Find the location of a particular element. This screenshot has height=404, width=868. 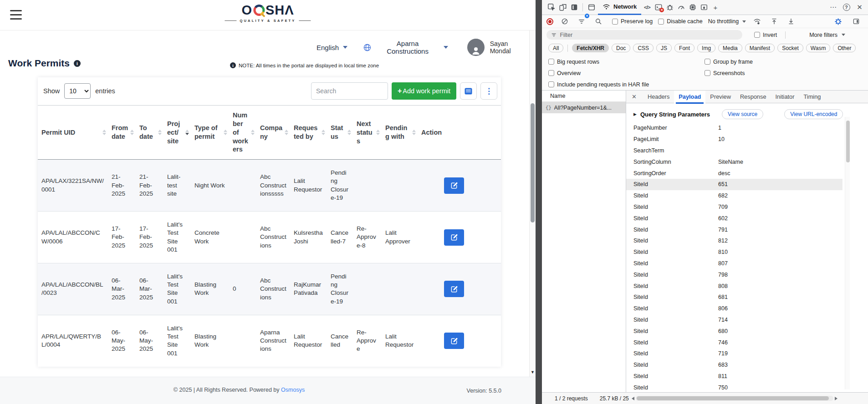

language-dropdown: English is located at coordinates (332, 47).